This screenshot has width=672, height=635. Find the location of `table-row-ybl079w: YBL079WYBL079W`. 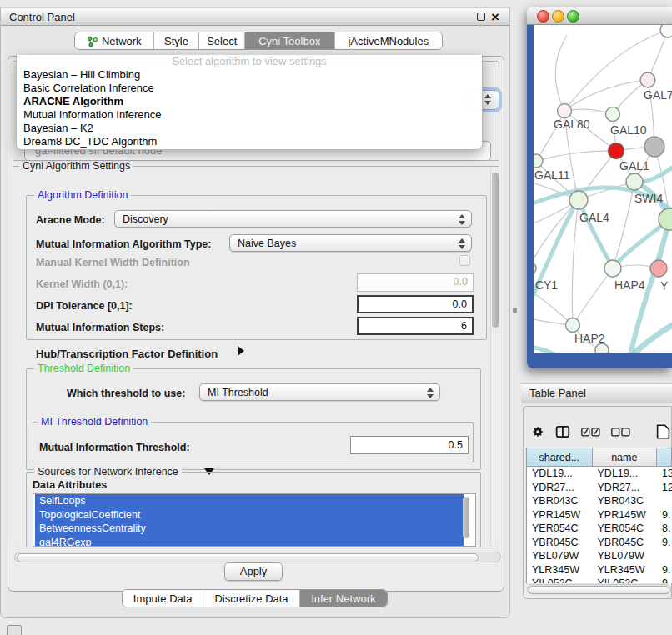

table-row-ybl079w: YBL079WYBL079W is located at coordinates (599, 557).